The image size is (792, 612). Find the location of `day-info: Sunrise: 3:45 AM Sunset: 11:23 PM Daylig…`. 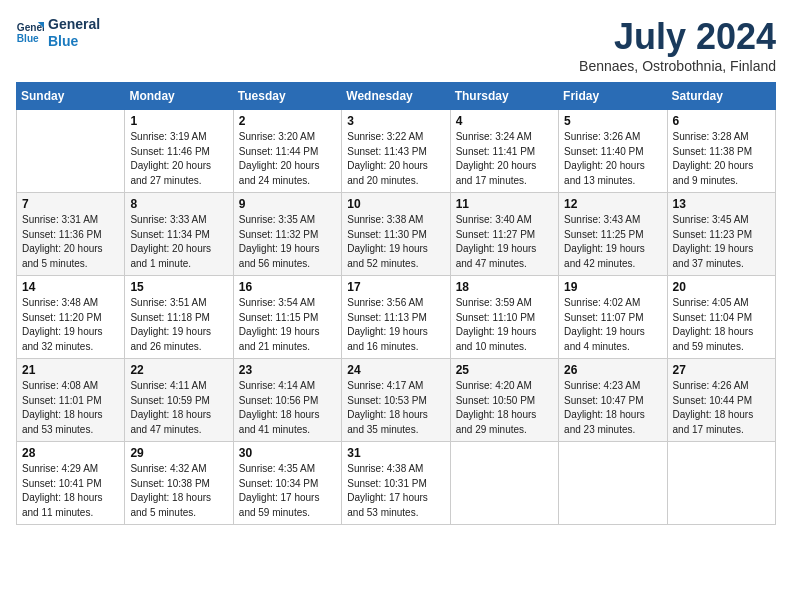

day-info: Sunrise: 3:45 AM Sunset: 11:23 PM Daylig… is located at coordinates (722, 242).